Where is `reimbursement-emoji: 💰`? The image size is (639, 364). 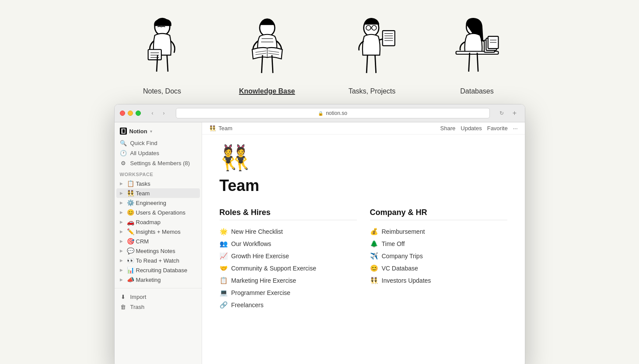
reimbursement-emoji: 💰 is located at coordinates (374, 232).